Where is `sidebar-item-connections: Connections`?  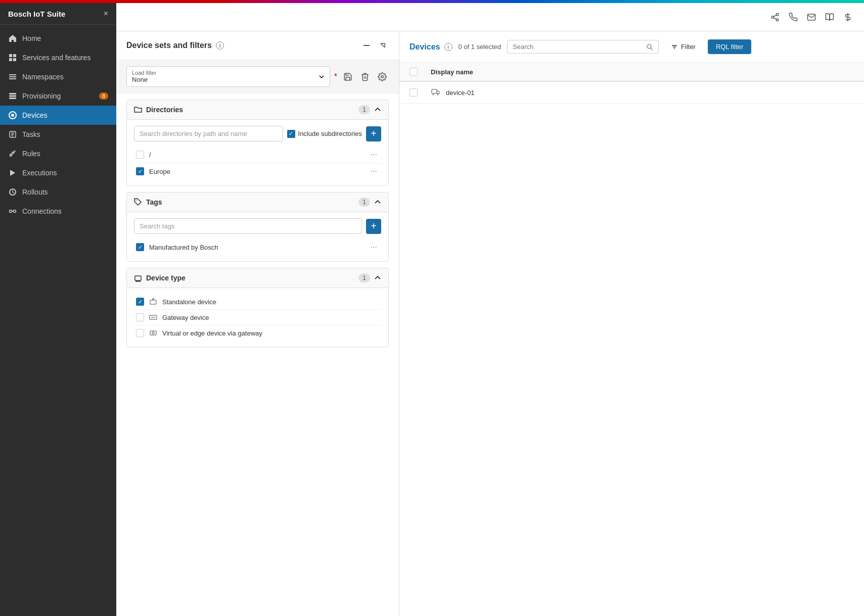 sidebar-item-connections: Connections is located at coordinates (58, 211).